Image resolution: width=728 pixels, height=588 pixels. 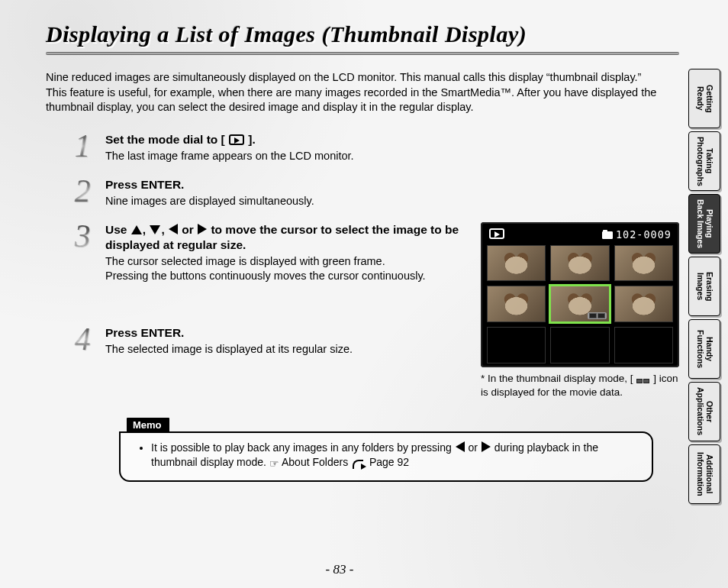 What do you see at coordinates (82, 192) in the screenshot?
I see `step-number: 2` at bounding box center [82, 192].